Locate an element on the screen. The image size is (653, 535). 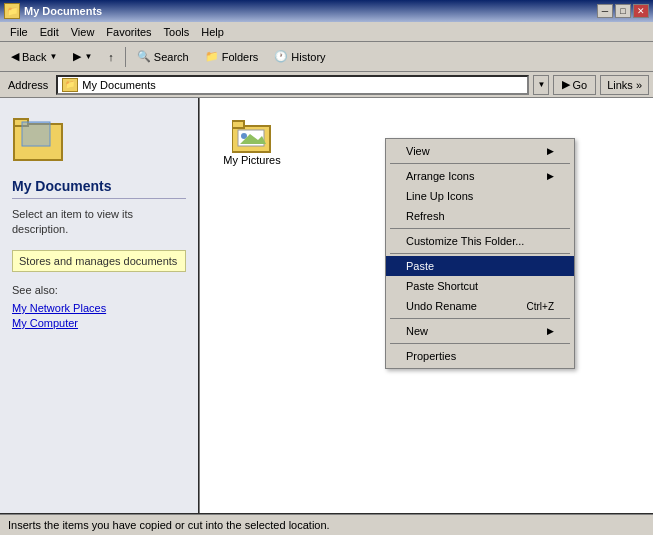
history-button: 🕐 History is located at coordinates (300, 57).